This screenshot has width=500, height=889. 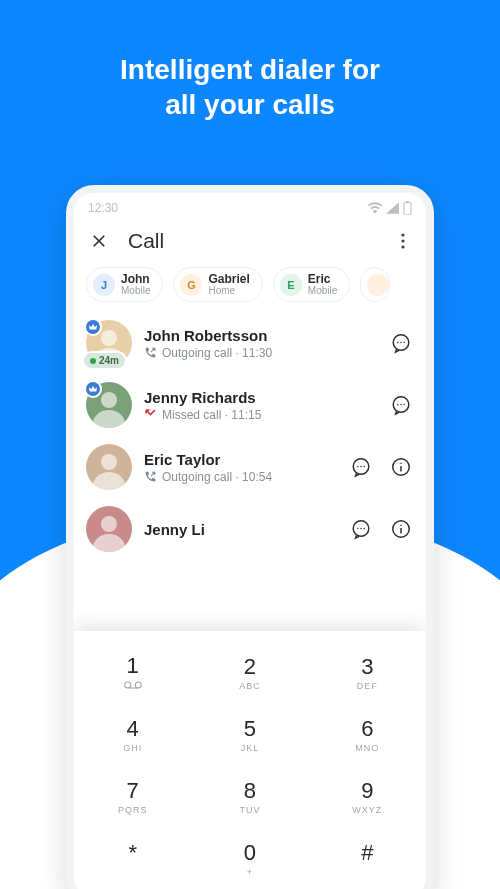 I want to click on contact-chip: E Eric Mobile, so click(x=312, y=284).